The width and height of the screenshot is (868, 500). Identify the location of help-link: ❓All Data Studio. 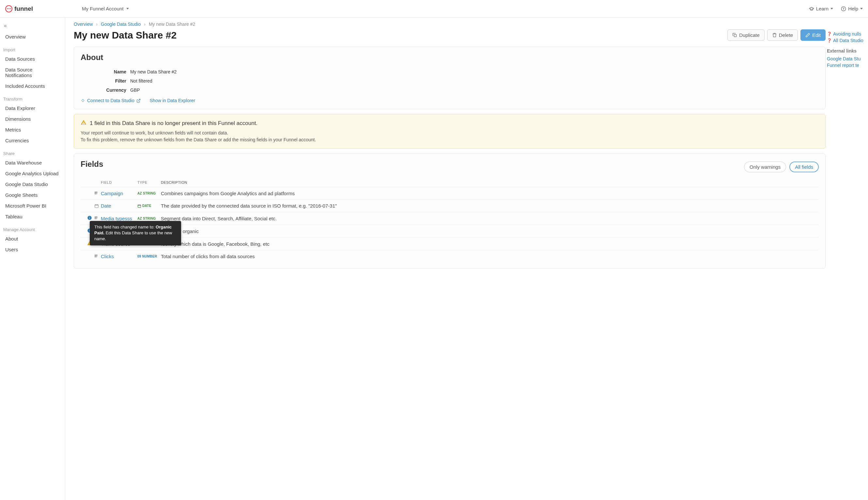
(847, 41).